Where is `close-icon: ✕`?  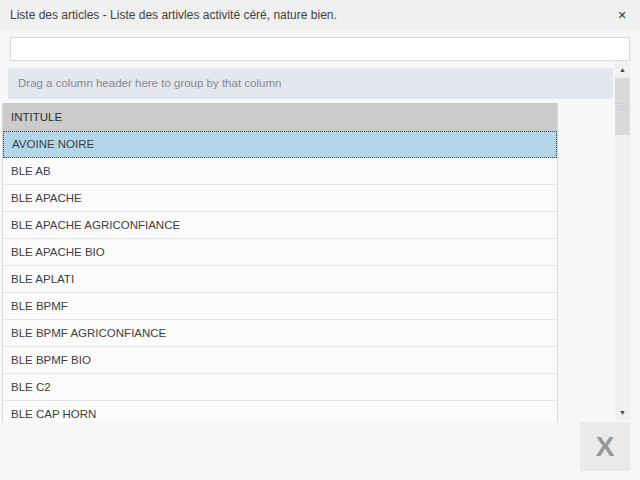 close-icon: ✕ is located at coordinates (622, 15).